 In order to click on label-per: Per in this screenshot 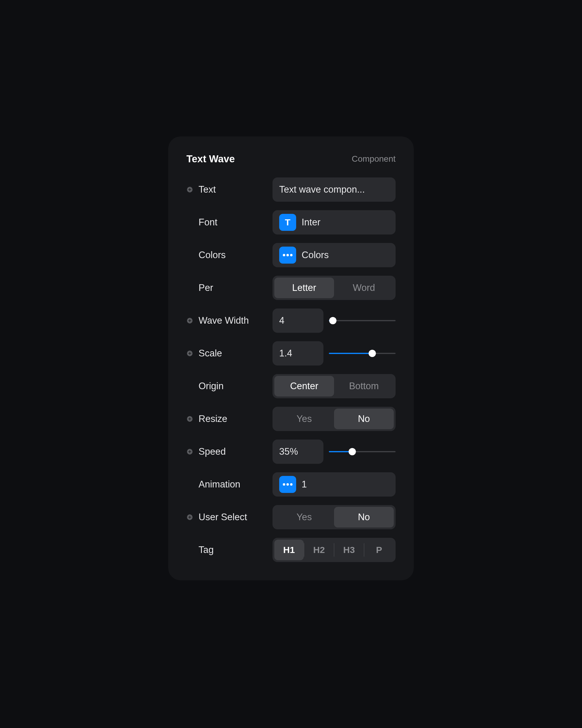, I will do `click(235, 288)`.